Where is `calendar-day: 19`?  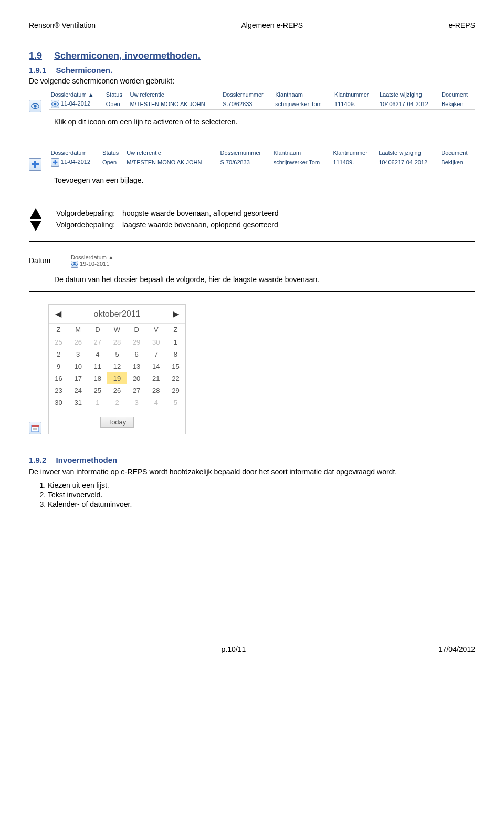 calendar-day: 19 is located at coordinates (117, 378).